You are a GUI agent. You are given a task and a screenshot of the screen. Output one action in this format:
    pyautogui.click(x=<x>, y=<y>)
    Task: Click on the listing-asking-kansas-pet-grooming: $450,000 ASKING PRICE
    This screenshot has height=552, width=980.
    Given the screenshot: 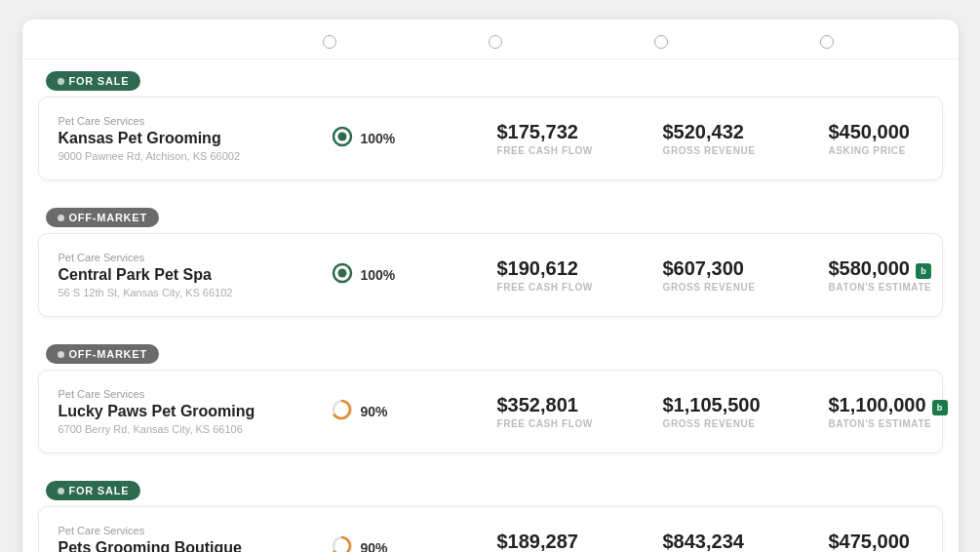 What is the action you would take?
    pyautogui.click(x=893, y=138)
    